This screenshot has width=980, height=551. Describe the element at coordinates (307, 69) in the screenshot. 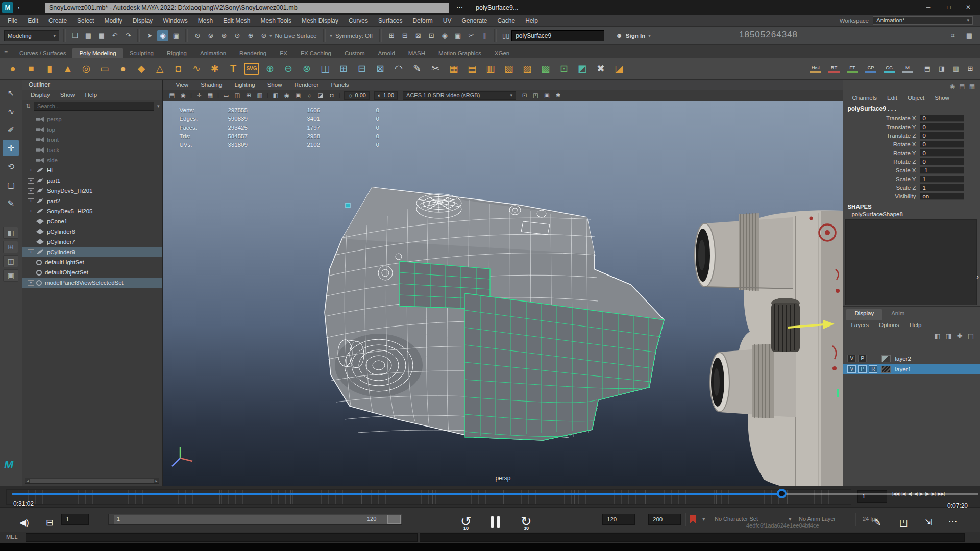

I see `boolean-intersect-icon: ⊗` at that location.